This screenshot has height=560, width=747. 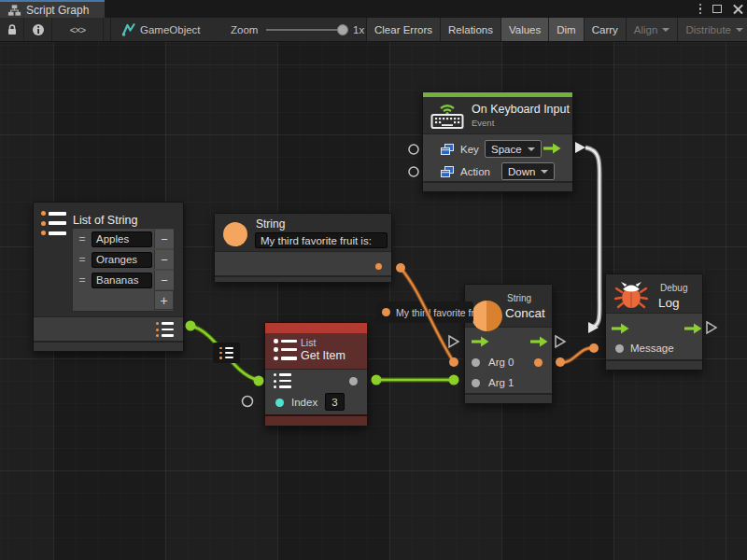 What do you see at coordinates (164, 301) in the screenshot?
I see `add-item-button: +` at bounding box center [164, 301].